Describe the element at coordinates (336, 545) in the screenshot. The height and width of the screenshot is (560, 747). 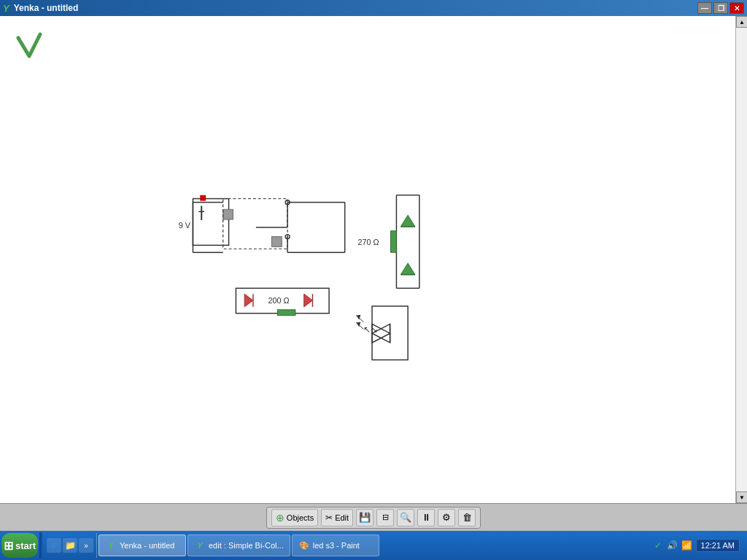
I see `taskbar-item-paint: 🎨 led s3 - Paint` at that location.